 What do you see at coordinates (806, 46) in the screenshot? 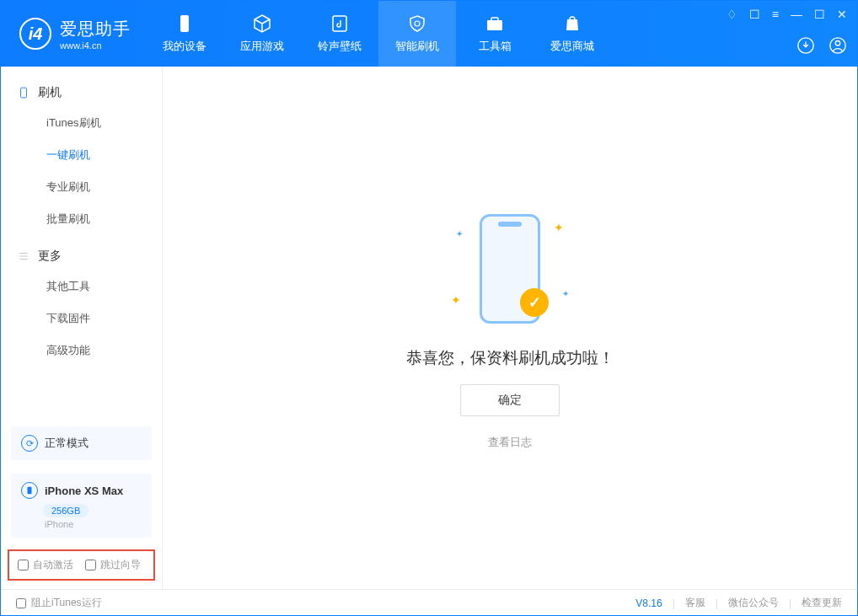
I see `download-icon` at bounding box center [806, 46].